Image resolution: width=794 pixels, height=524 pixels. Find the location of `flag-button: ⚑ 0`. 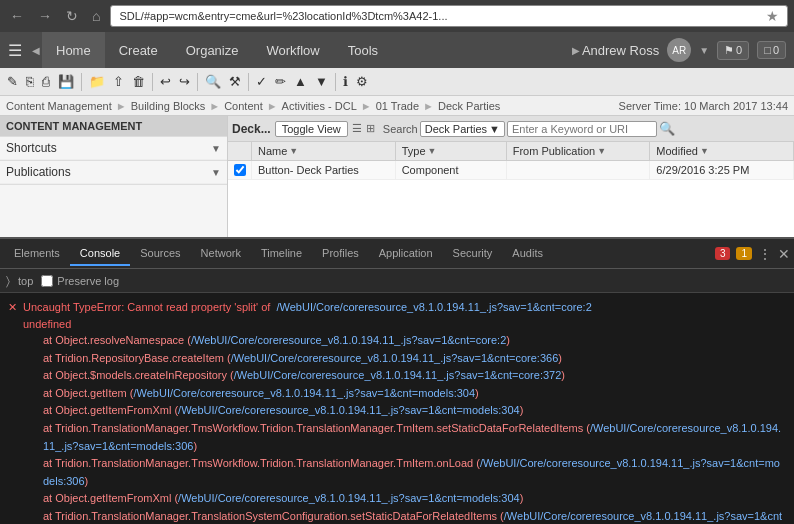

flag-button: ⚑ 0 is located at coordinates (733, 50).